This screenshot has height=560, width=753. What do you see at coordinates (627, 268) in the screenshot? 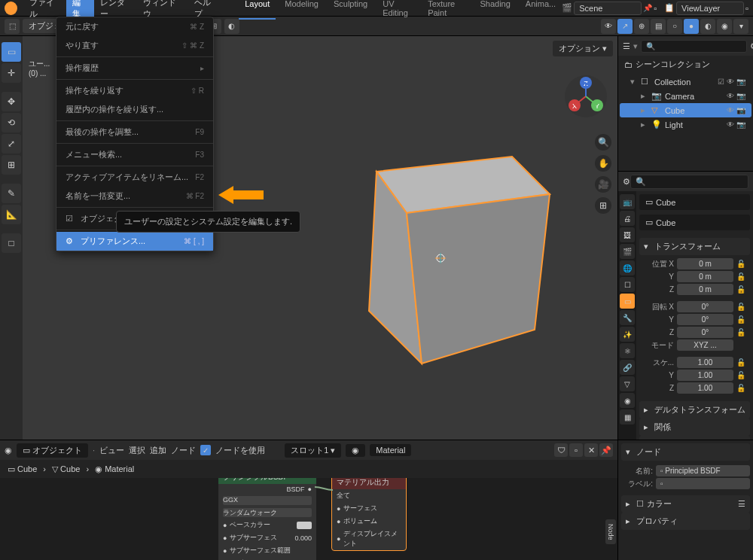
I see `tab-world: 🌐` at bounding box center [627, 268].